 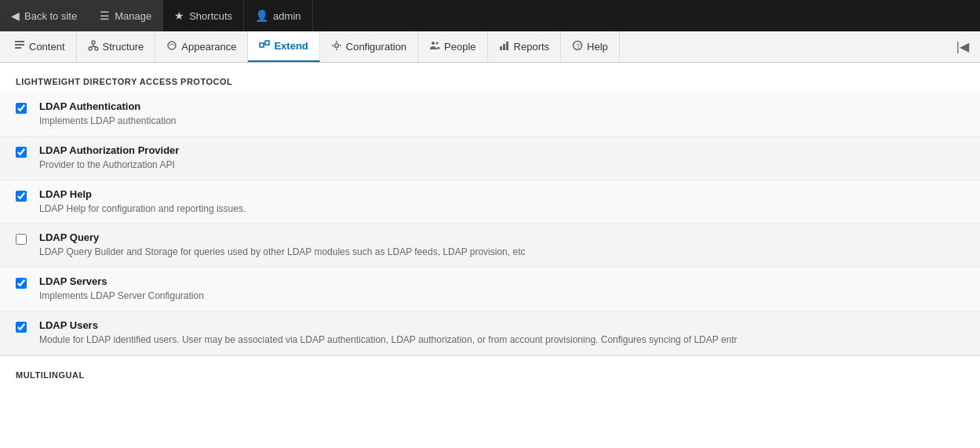 What do you see at coordinates (204, 16) in the screenshot?
I see `shortcuts-link: ★ Shortcuts` at bounding box center [204, 16].